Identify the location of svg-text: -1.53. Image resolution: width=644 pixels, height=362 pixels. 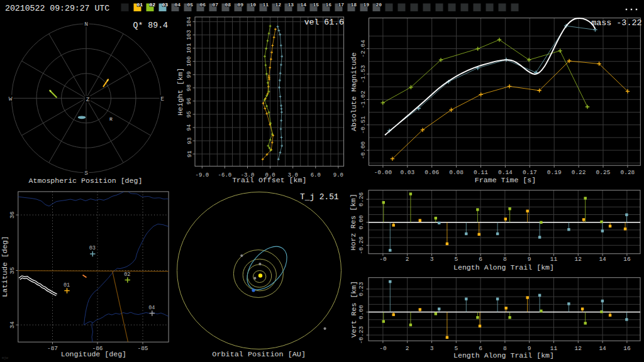
(364, 74).